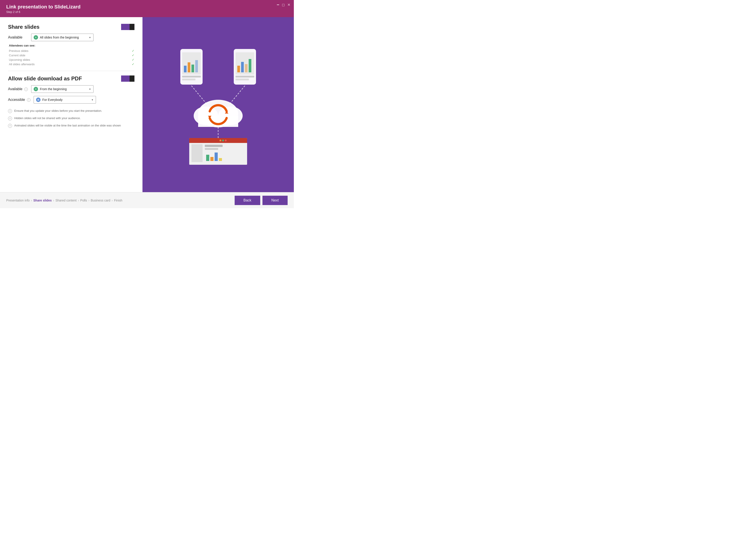  I want to click on info-notes-section: i Ensure that you update your slides bef…, so click(71, 118).